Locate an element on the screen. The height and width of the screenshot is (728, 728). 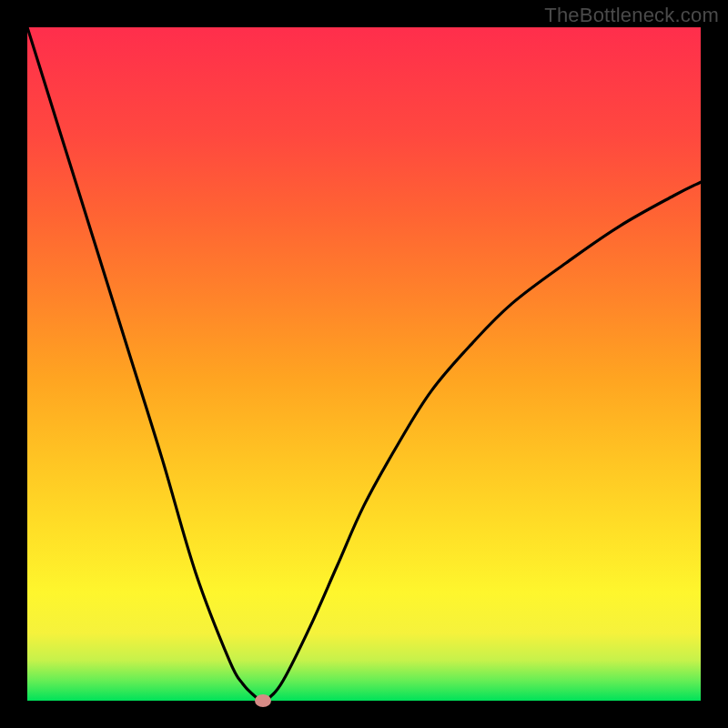
optimal-point-marker is located at coordinates (263, 701).